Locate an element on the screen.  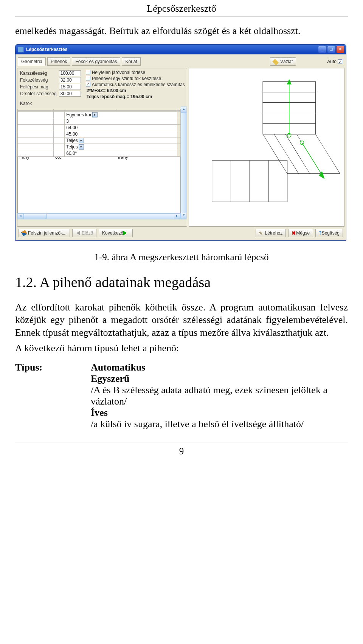
arm-col-2: 2. is located at coordinates (147, 113).